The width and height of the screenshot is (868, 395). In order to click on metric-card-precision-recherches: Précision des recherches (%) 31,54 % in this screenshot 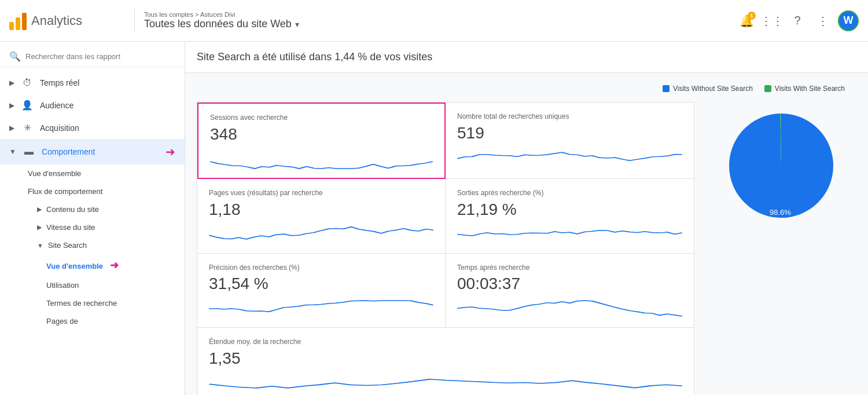, I will do `click(322, 291)`.